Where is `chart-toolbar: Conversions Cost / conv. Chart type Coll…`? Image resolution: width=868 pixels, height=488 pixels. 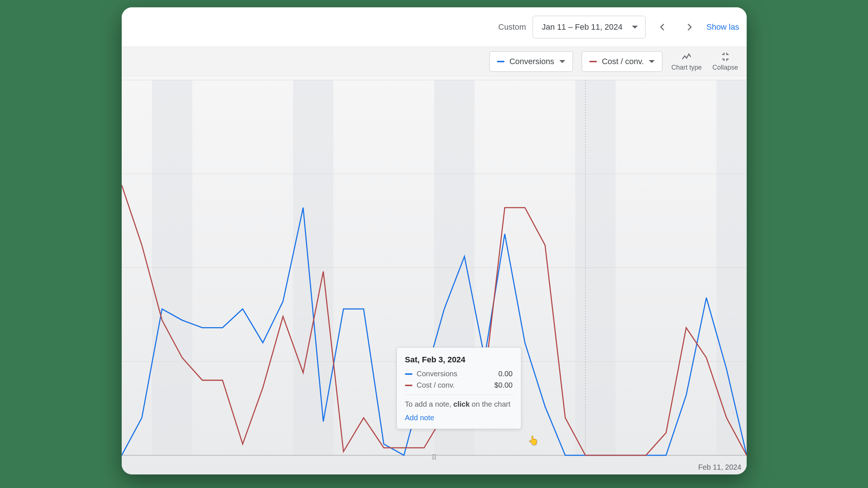
chart-toolbar: Conversions Cost / conv. Chart type Coll… is located at coordinates (434, 62).